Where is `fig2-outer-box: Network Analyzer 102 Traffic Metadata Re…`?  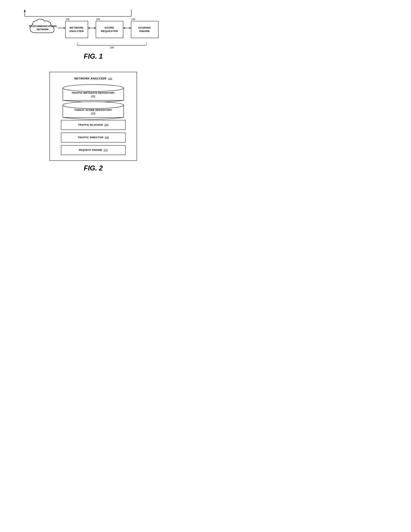 fig2-outer-box: Network Analyzer 102 Traffic Metadata Re… is located at coordinates (93, 116).